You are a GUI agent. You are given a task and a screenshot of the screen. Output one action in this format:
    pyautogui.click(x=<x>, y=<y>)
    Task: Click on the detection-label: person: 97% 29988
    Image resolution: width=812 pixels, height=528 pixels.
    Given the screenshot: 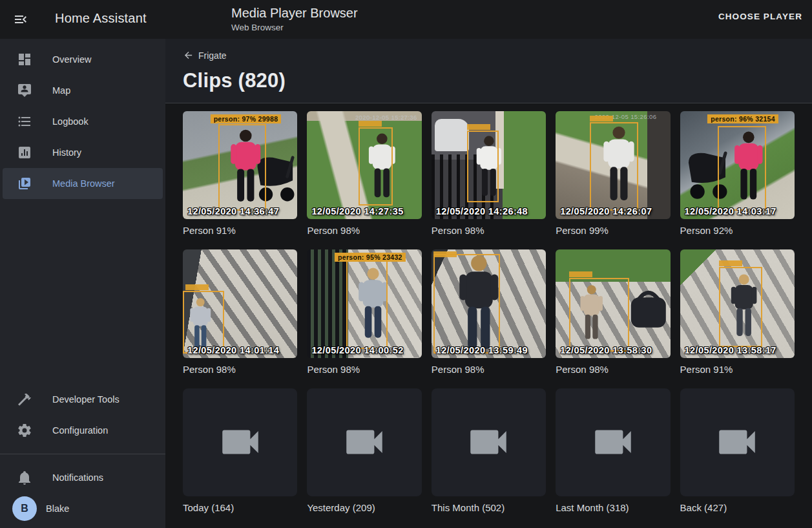 What is the action you would take?
    pyautogui.click(x=246, y=119)
    